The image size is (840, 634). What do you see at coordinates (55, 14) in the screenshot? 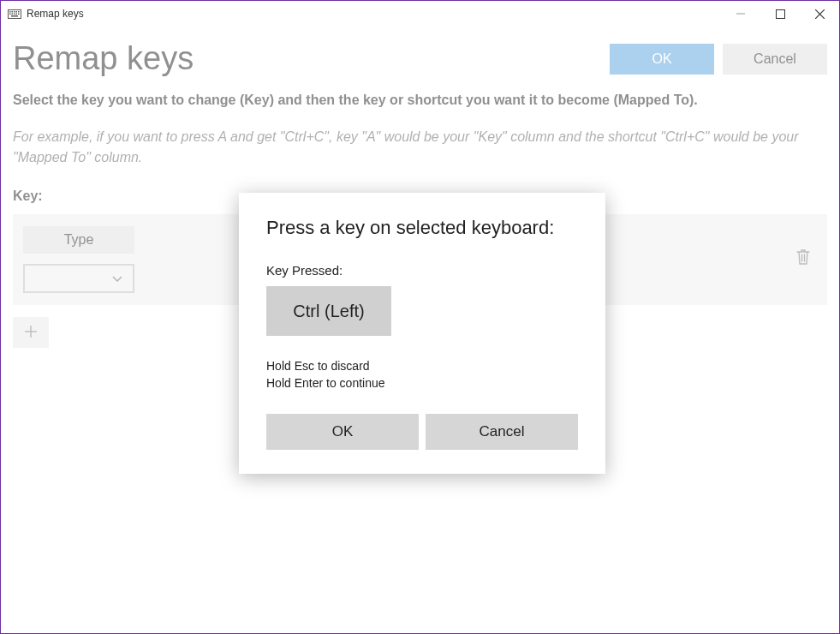
I see `window-title: Remap keys` at bounding box center [55, 14].